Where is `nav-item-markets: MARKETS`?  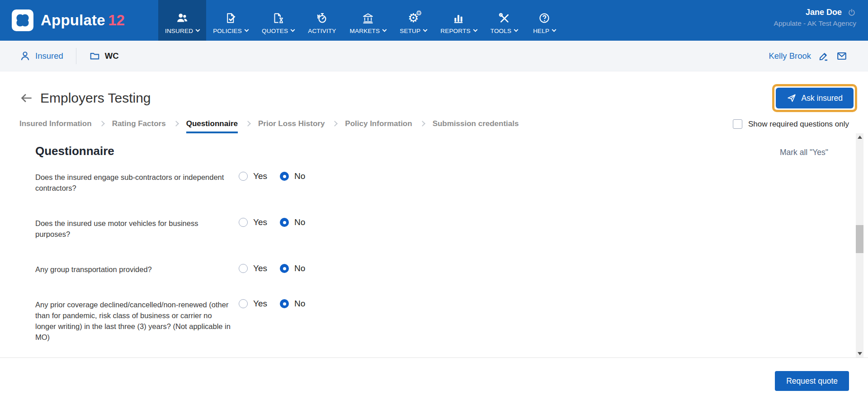
nav-item-markets: MARKETS is located at coordinates (368, 20).